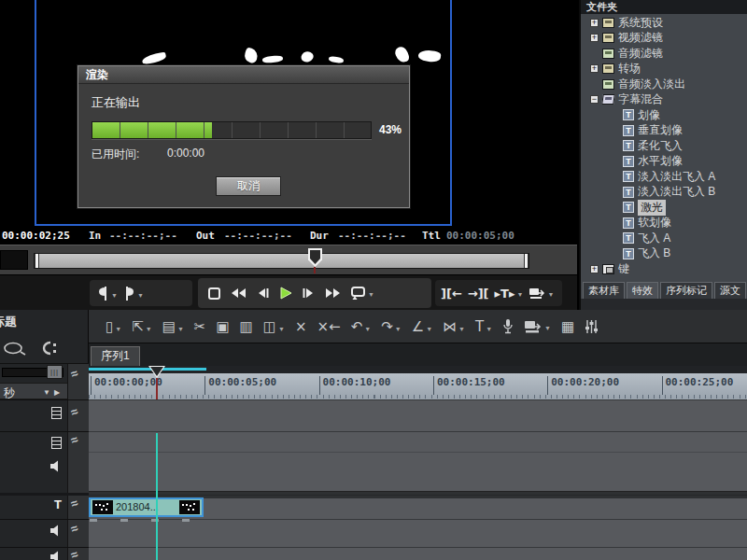 This screenshot has width=747, height=560. I want to click on fx-tree-item: T软划像, so click(664, 224).